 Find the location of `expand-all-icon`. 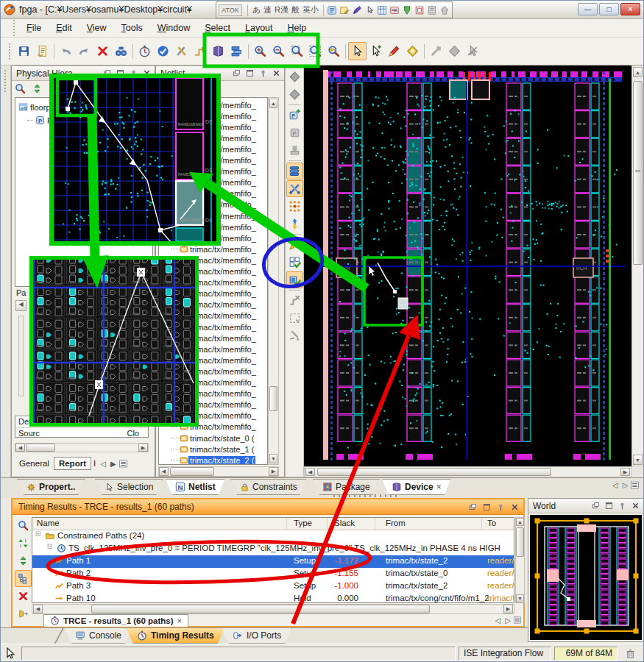

expand-all-icon is located at coordinates (24, 543).